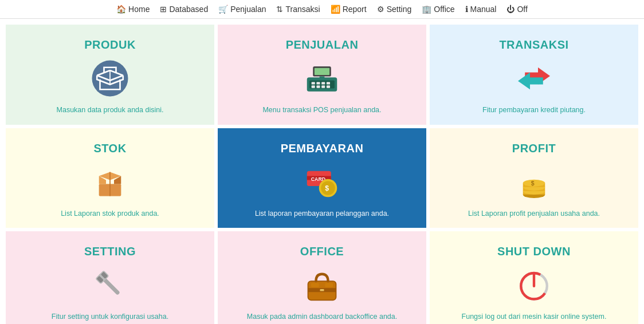  I want to click on shutdown-icon, so click(534, 285).